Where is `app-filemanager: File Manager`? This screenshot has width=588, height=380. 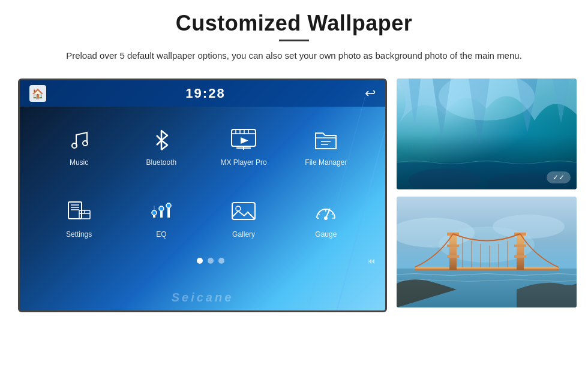
app-filemanager: File Manager is located at coordinates (326, 146).